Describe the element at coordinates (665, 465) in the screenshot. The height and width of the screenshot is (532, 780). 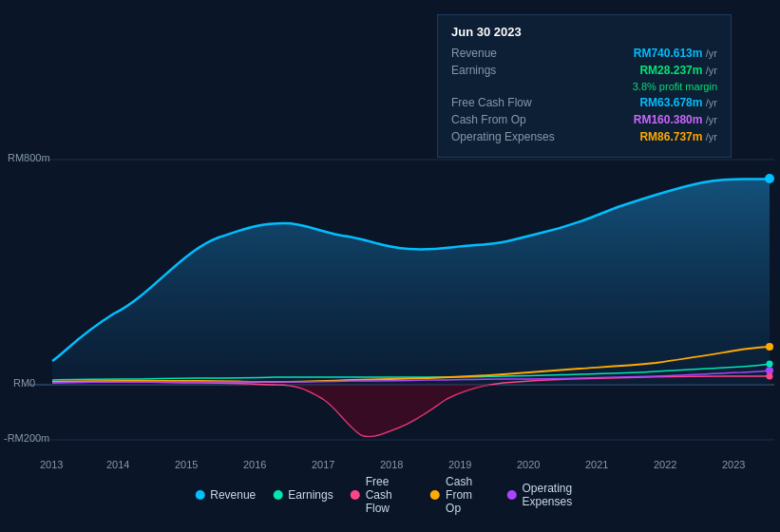
I see `x-label-2022: 2022` at that location.